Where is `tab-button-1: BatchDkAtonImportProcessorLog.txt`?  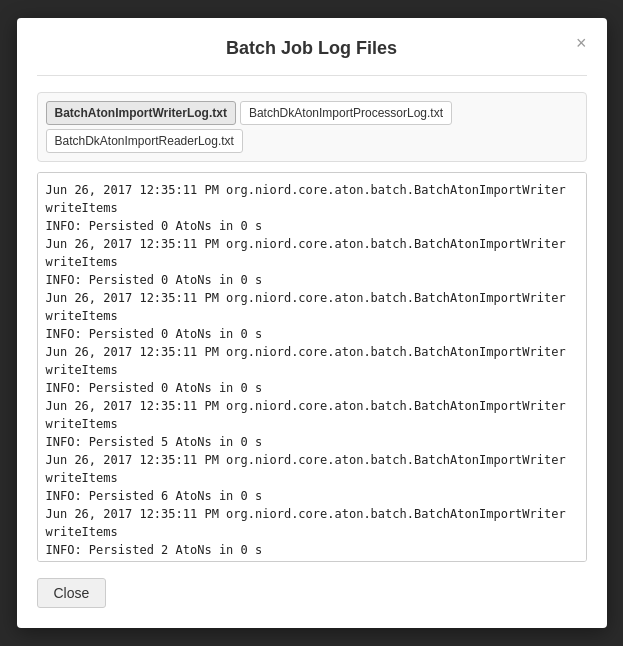
tab-button-1: BatchDkAtonImportProcessorLog.txt is located at coordinates (346, 113).